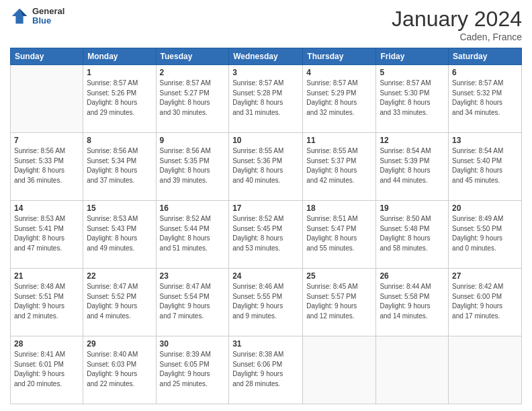  Describe the element at coordinates (412, 56) in the screenshot. I see `calendar-day-header: Friday` at that location.